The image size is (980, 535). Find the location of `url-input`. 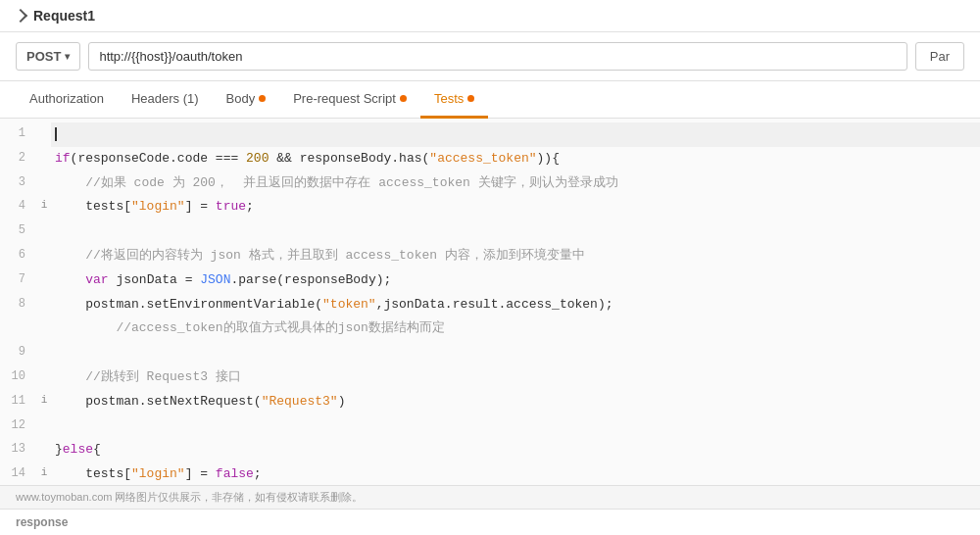

url-input is located at coordinates (498, 57).